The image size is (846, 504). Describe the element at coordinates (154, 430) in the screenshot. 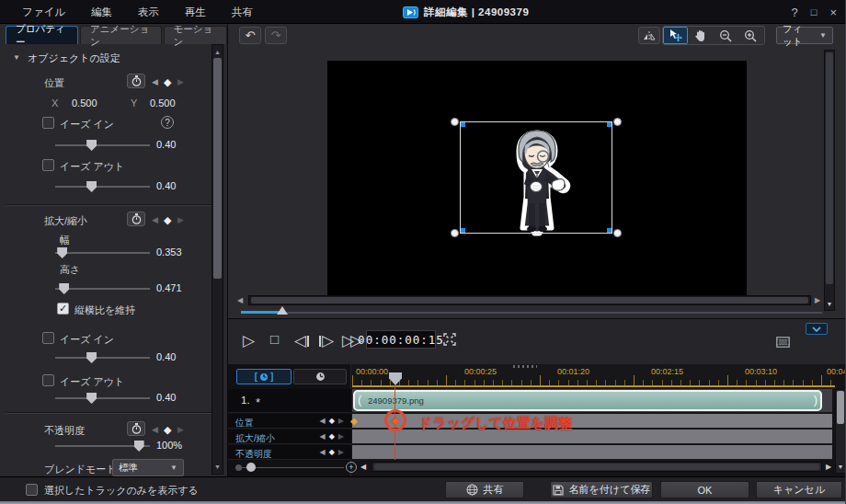

I see `opacity-prev-keyframe-button: ◀` at that location.